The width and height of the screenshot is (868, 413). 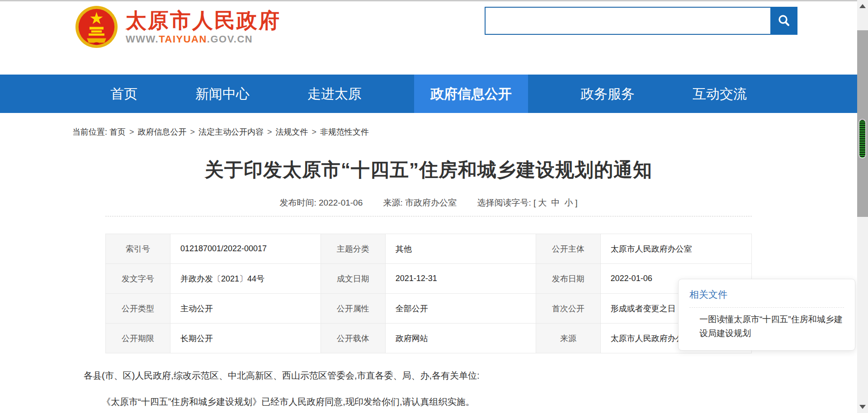 What do you see at coordinates (341, 202) in the screenshot?
I see `publish-time-value: 2022-01-06` at bounding box center [341, 202].